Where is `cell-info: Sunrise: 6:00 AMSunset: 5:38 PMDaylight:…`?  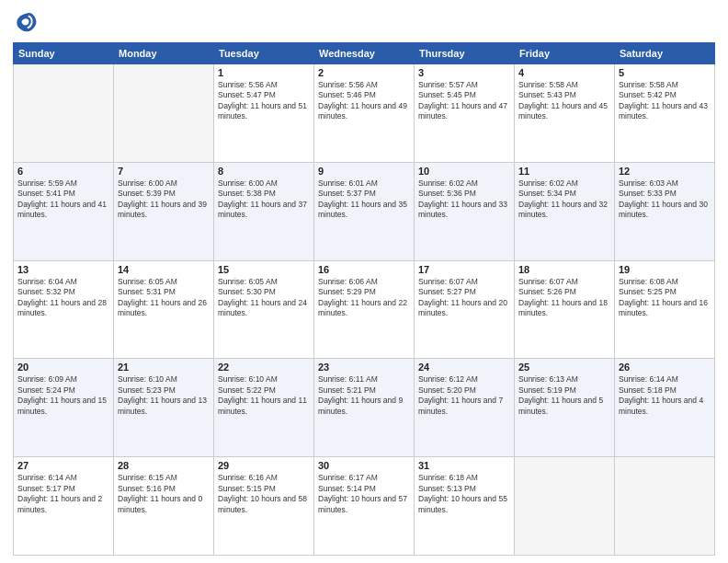
cell-info: Sunrise: 6:00 AMSunset: 5:38 PMDaylight:… is located at coordinates (264, 200).